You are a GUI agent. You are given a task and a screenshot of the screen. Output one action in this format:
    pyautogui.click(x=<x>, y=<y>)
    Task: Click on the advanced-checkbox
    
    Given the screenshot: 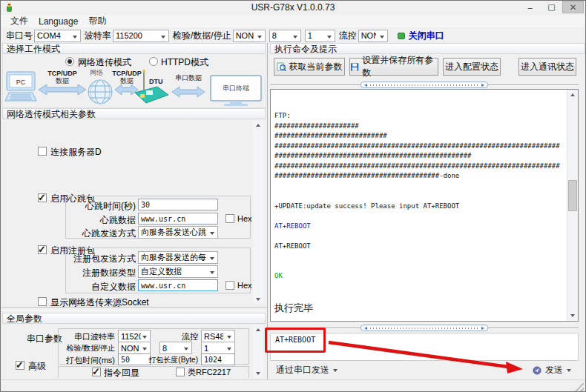 What is the action you would take?
    pyautogui.click(x=20, y=365)
    